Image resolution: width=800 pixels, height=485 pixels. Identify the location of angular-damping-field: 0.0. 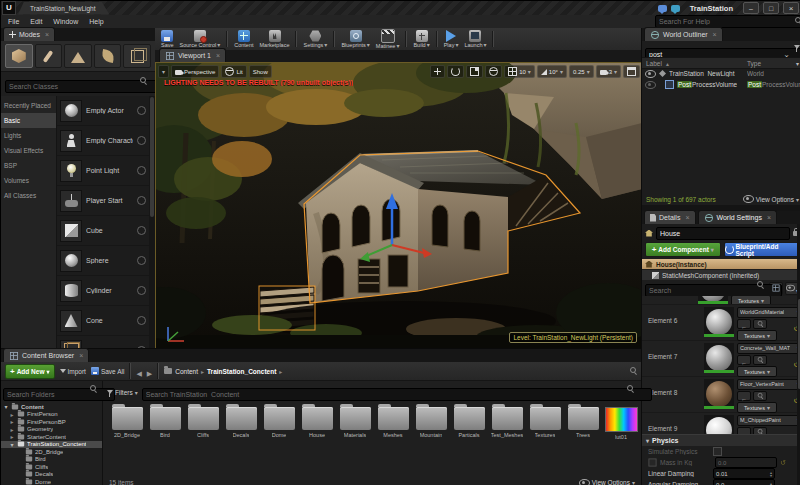
(744, 482).